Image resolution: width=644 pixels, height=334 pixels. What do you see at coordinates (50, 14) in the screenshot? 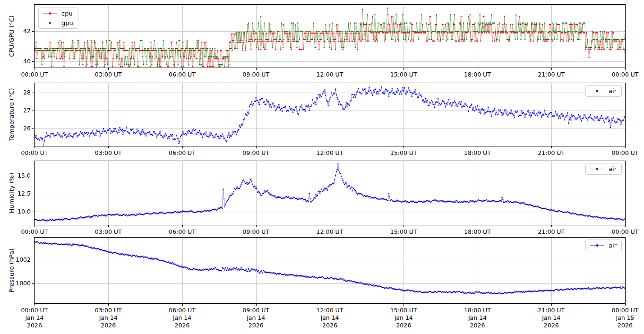
I see `cpu-line-sample` at bounding box center [50, 14].